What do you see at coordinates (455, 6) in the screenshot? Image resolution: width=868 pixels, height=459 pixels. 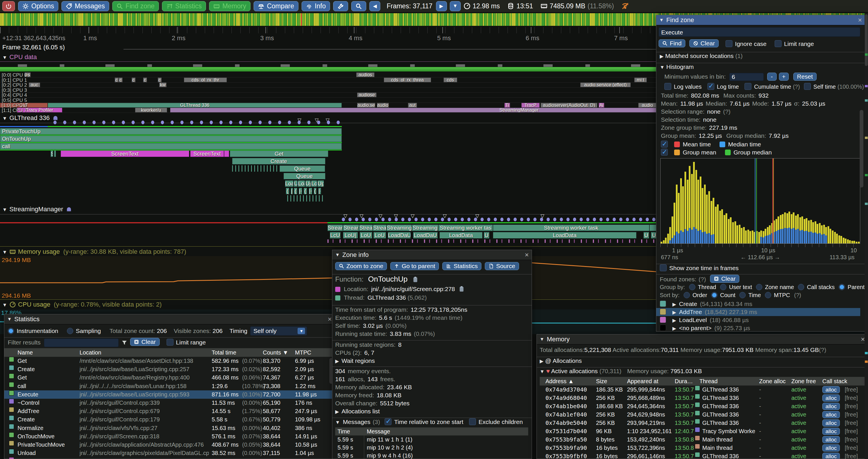 I see `frame-dropdown-button: ▼` at bounding box center [455, 6].